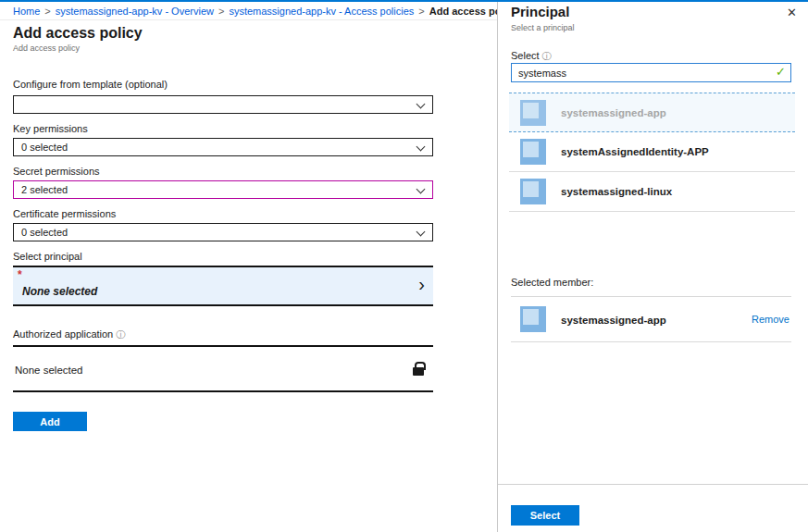 Image resolution: width=808 pixels, height=532 pixels. What do you see at coordinates (63, 334) in the screenshot?
I see `authorized-application-label-text: Authorized application` at bounding box center [63, 334].